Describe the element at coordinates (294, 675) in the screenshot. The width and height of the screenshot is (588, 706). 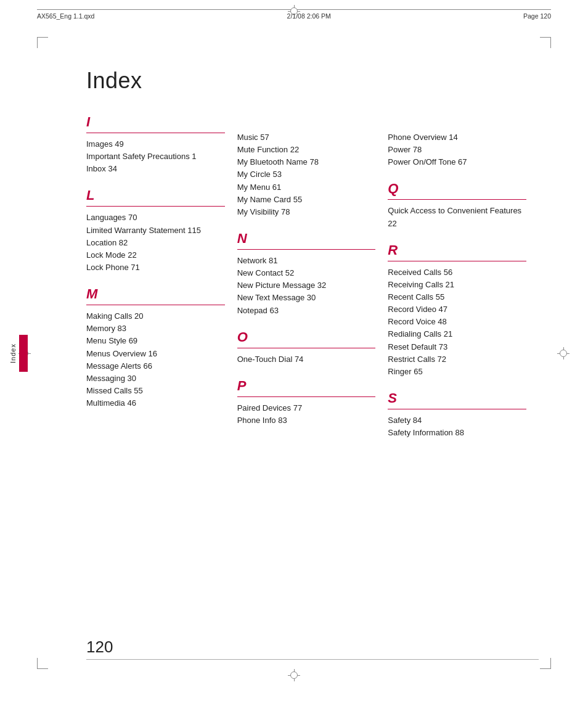
I see `bottom-center-crosshair` at that location.